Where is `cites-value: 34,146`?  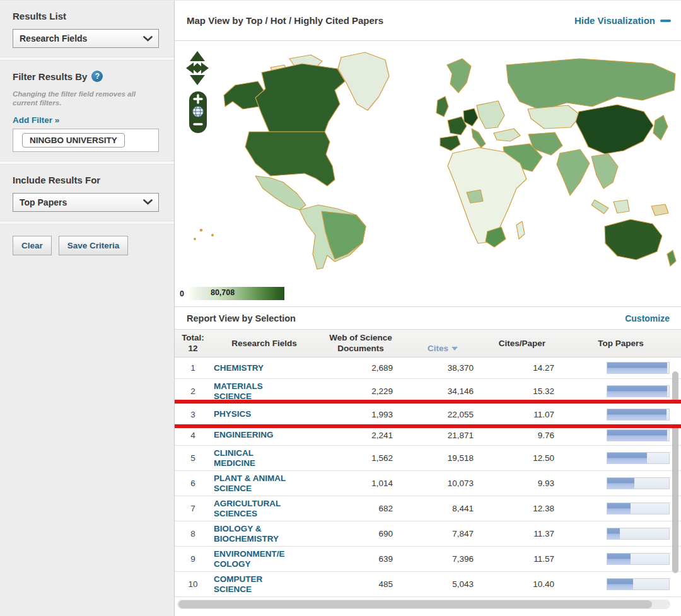
cites-value: 34,146 is located at coordinates (441, 391).